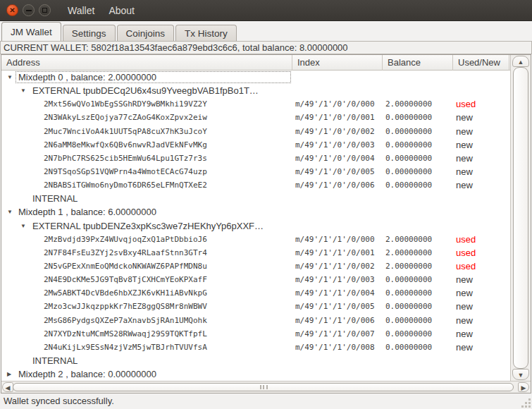  Describe the element at coordinates (206, 32) in the screenshot. I see `tab-tx-history: Tx History` at that location.